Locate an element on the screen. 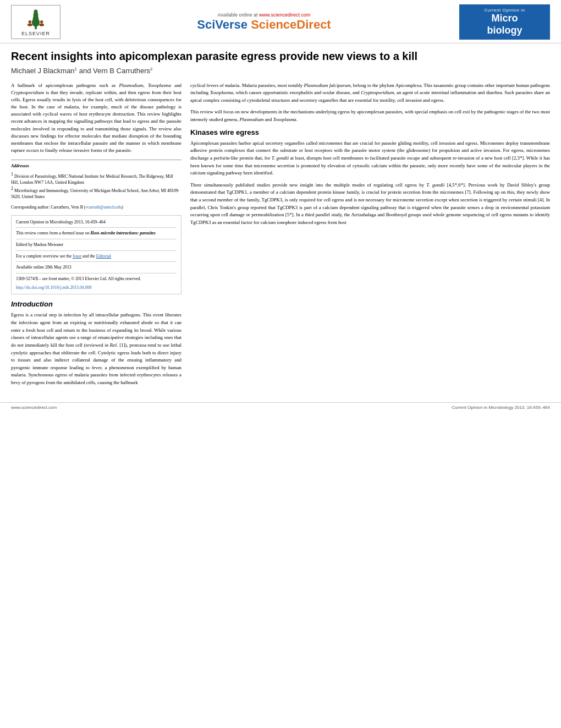 The image size is (561, 728). info-editorial-link: Editorial is located at coordinates (103, 256).